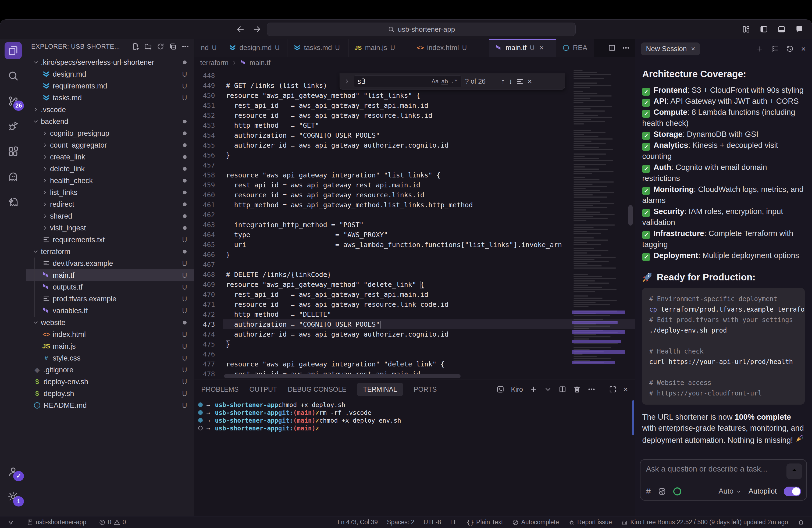 This screenshot has width=812, height=528. What do you see at coordinates (214, 63) in the screenshot?
I see `breadcrumb-folder: terraform` at bounding box center [214, 63].